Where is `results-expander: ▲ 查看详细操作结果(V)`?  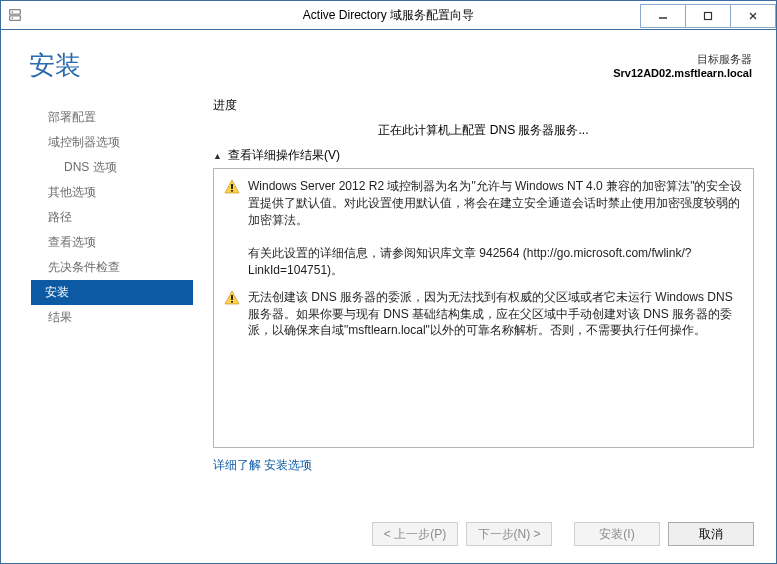
results-expander: ▲ 查看详细操作结果(V) is located at coordinates (484, 156).